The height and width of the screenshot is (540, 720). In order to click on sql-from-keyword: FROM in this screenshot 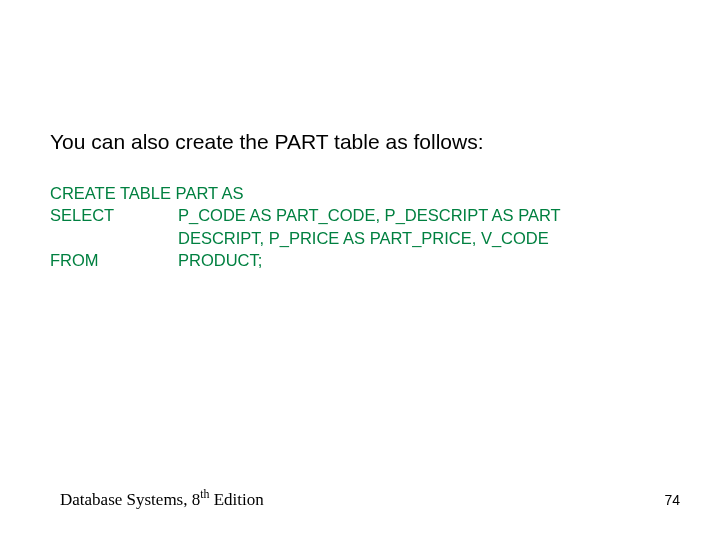, I will do `click(114, 260)`.